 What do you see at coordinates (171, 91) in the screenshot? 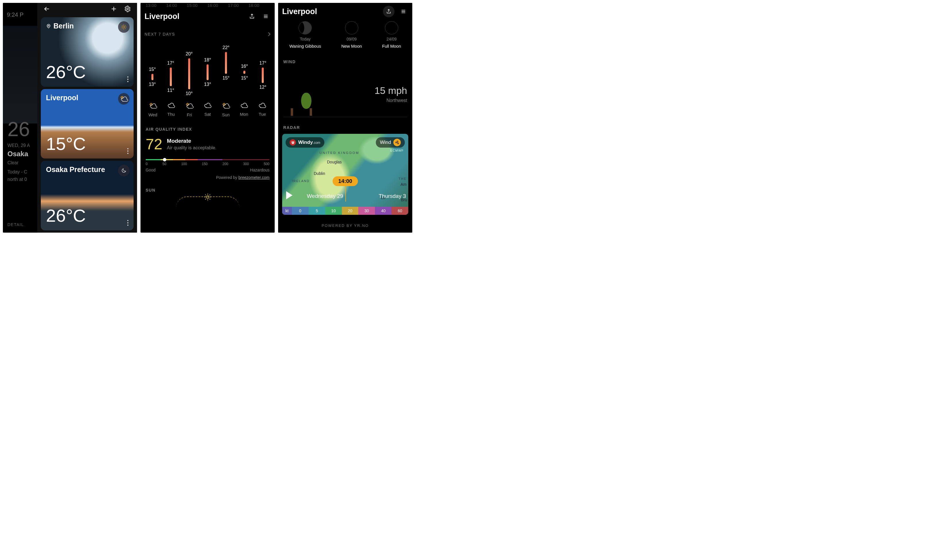
I see `low-temp: 11°` at bounding box center [171, 91].